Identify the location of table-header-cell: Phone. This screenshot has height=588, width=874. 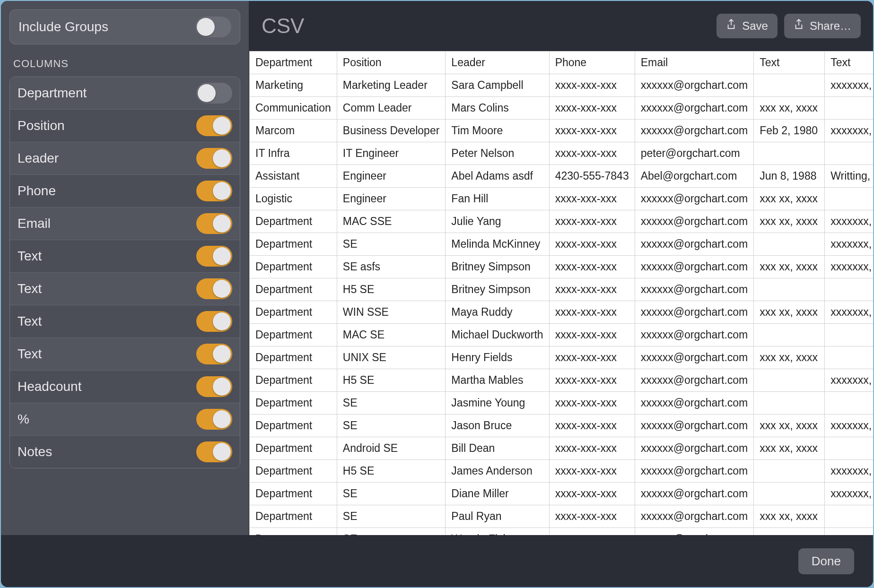
(592, 63).